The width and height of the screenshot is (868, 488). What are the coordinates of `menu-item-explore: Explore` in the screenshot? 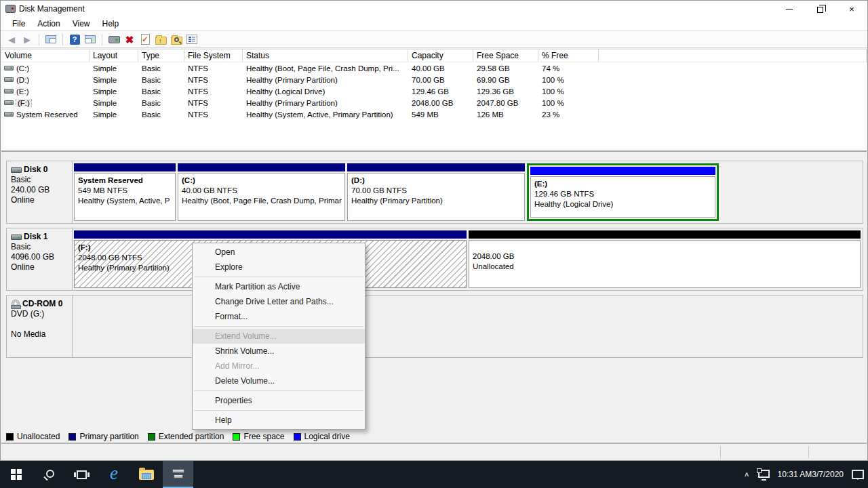 It's located at (279, 267).